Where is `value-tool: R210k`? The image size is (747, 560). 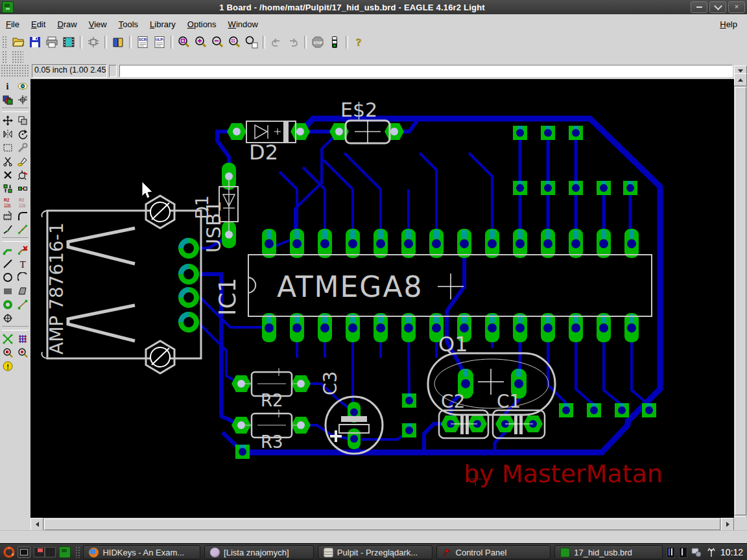
value-tool: R210k is located at coordinates (23, 202).